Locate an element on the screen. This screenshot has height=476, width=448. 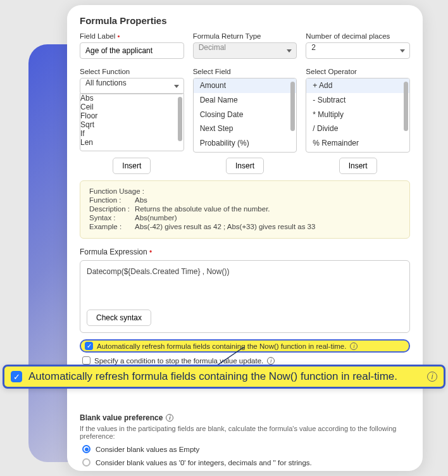
operator-listbox: + Add - Subtract * Multiply / Divide % R… is located at coordinates (358, 115).